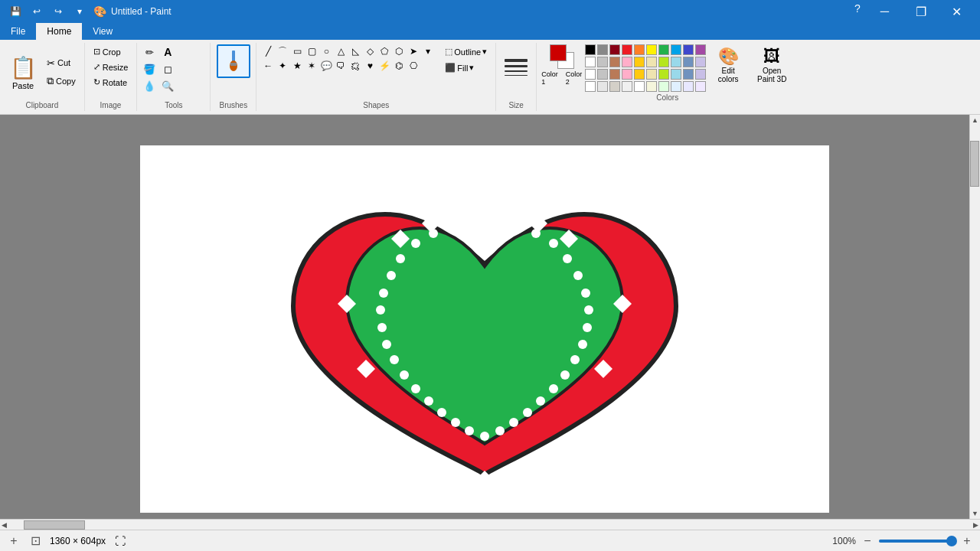 This screenshot has height=551, width=980. I want to click on vscroll-up-arrow: ▲, so click(975, 120).